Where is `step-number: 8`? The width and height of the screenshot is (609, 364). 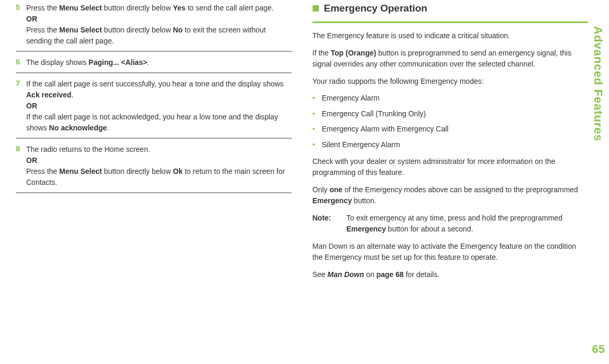 step-number: 8 is located at coordinates (21, 166).